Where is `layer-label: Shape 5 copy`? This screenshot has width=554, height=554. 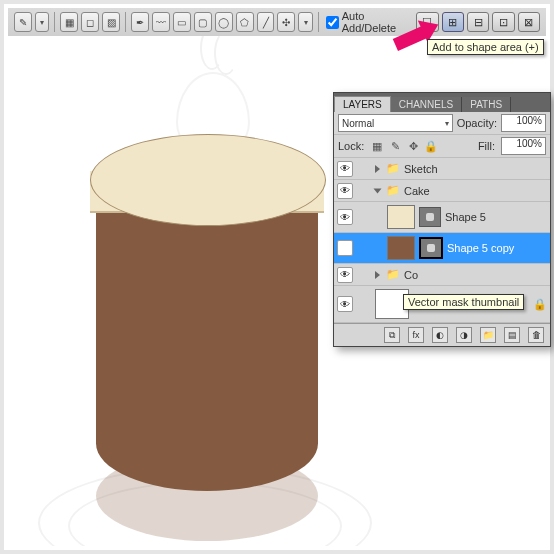 layer-label: Shape 5 copy is located at coordinates (480, 248).